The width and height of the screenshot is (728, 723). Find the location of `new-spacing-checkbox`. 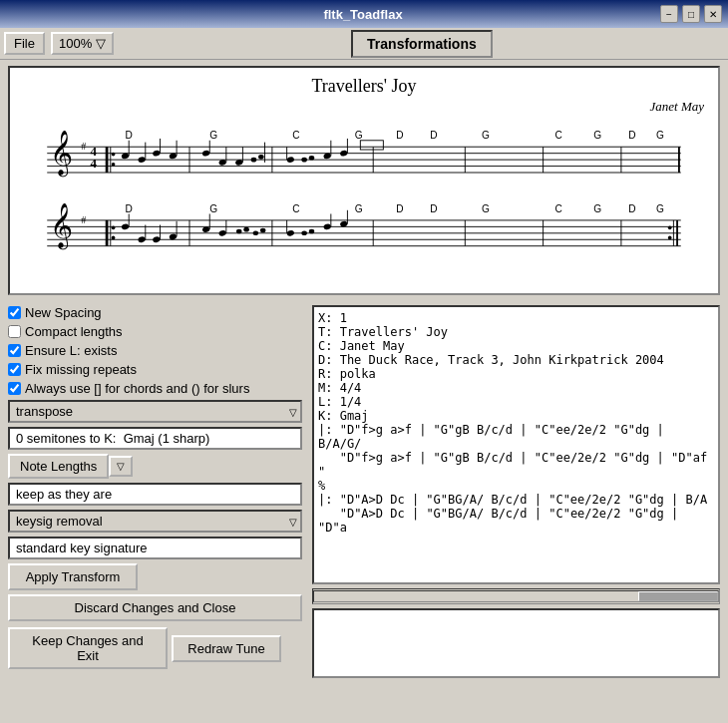

new-spacing-checkbox is located at coordinates (14, 313).